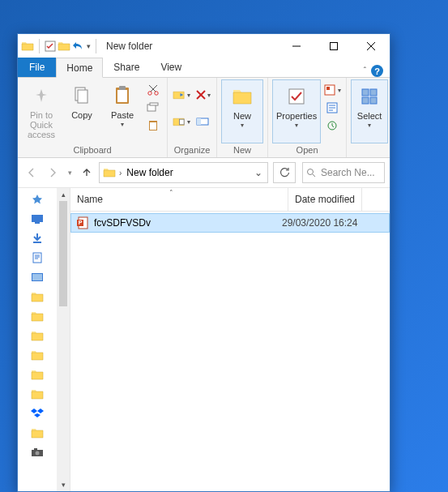 Image resolution: width=448 pixels, height=492 pixels. What do you see at coordinates (369, 118) in the screenshot?
I see `ribbon-group-select: Select ▾ .` at bounding box center [369, 118].